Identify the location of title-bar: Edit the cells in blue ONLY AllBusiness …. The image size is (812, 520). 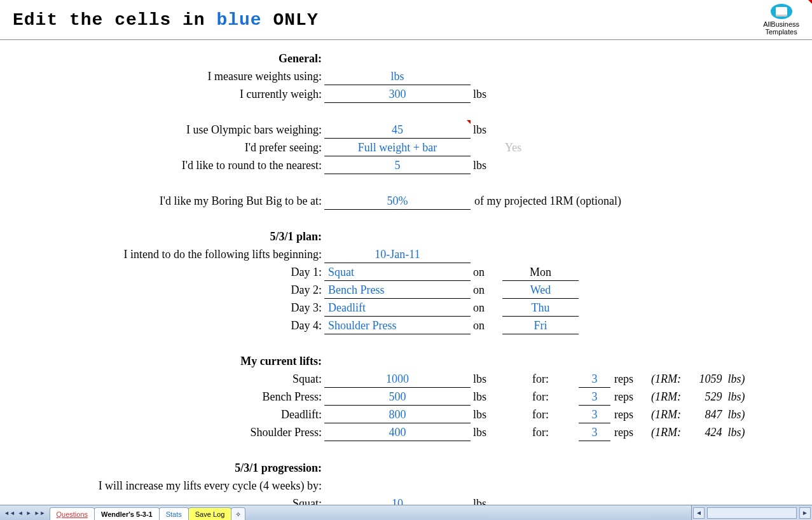
(406, 20).